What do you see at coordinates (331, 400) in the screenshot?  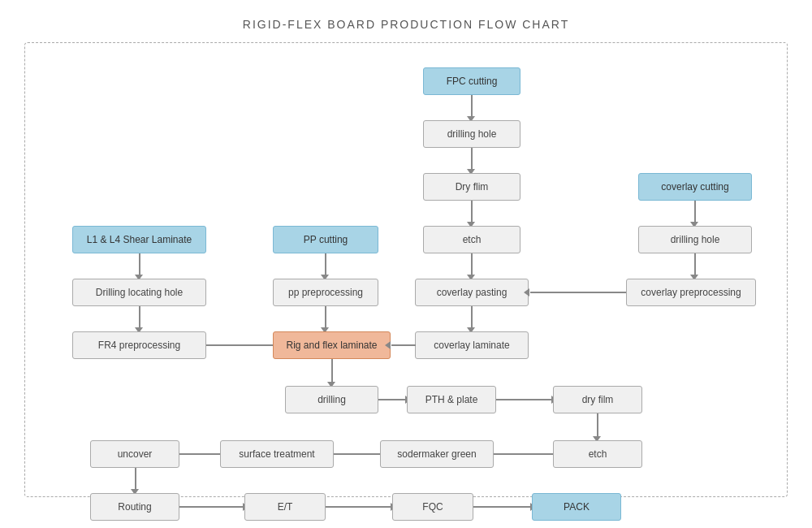 I see `node-drilling: drilling` at bounding box center [331, 400].